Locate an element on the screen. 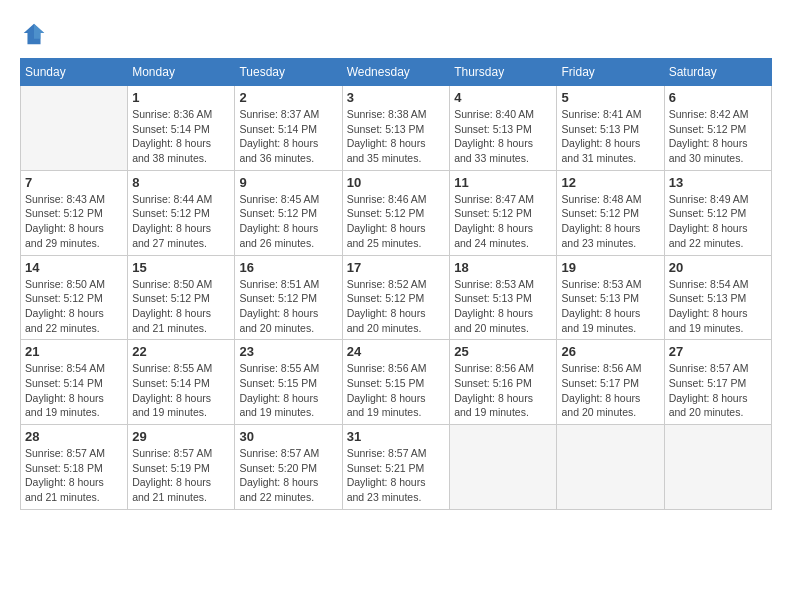 The height and width of the screenshot is (612, 792). sunset-text: Sunset: 5:21 PM is located at coordinates (386, 468).